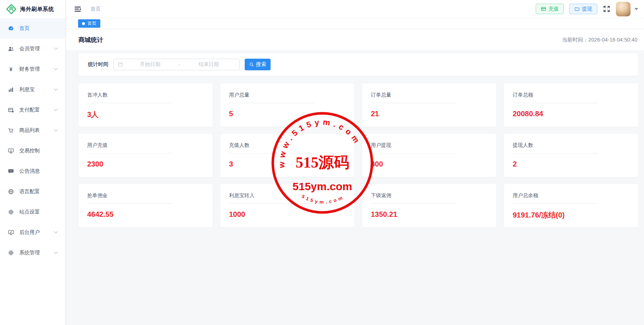 The image size is (644, 325). What do you see at coordinates (287, 155) in the screenshot?
I see `stat-card: 充值人数3` at bounding box center [287, 155].